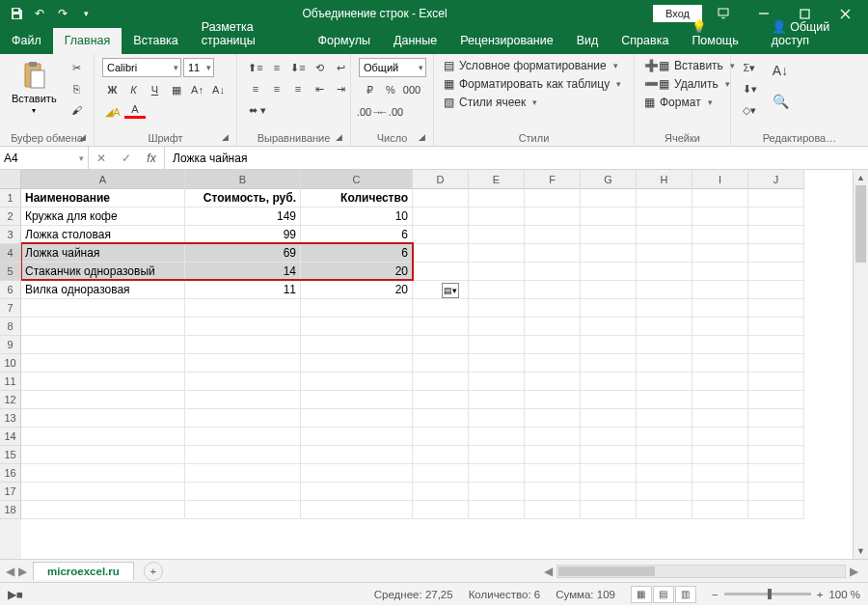 The width and height of the screenshot is (868, 609). What do you see at coordinates (749, 68) in the screenshot?
I see `autosum-icon: Σ▾` at bounding box center [749, 68].